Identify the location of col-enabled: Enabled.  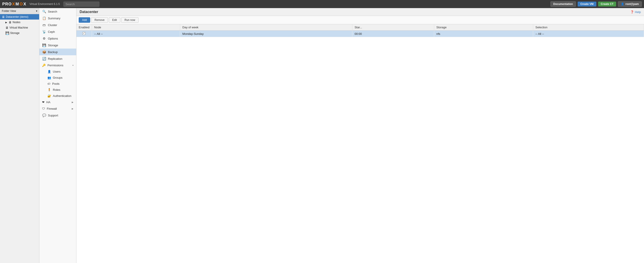
(84, 28).